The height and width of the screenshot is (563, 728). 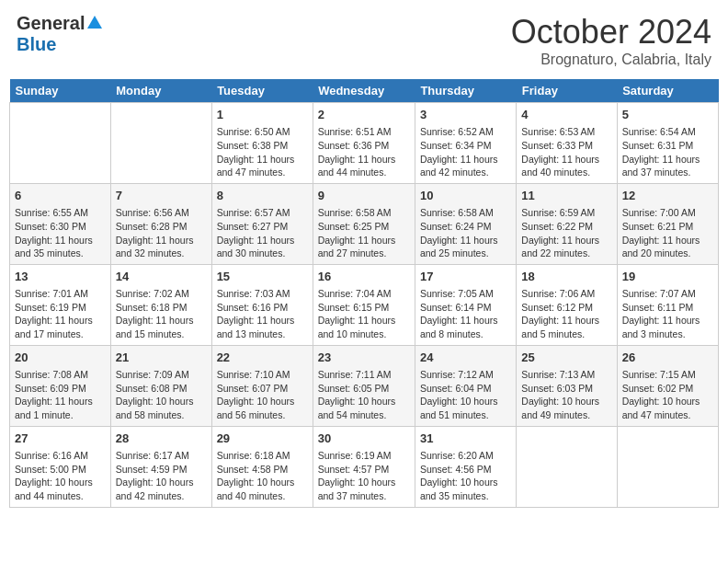 I want to click on calendar-cell: 27Sunrise: 6:16 AM Sunset: 5:00 PM Dayli…, so click(x=61, y=466).